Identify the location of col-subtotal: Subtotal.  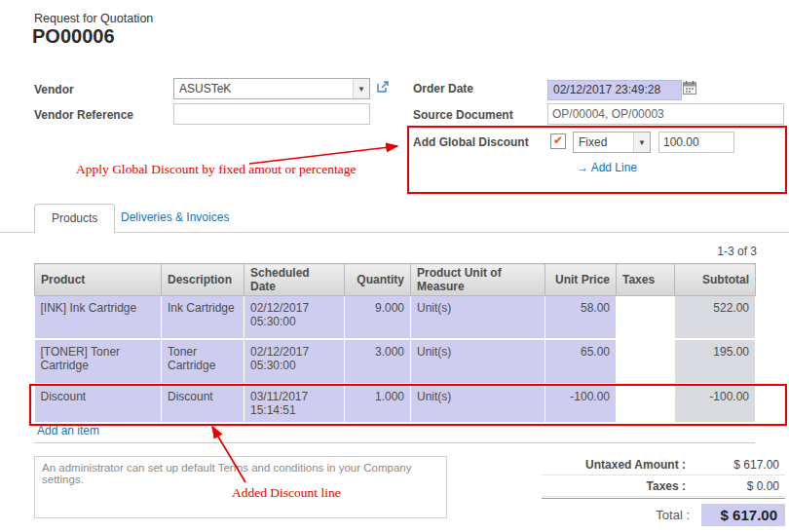
(715, 281).